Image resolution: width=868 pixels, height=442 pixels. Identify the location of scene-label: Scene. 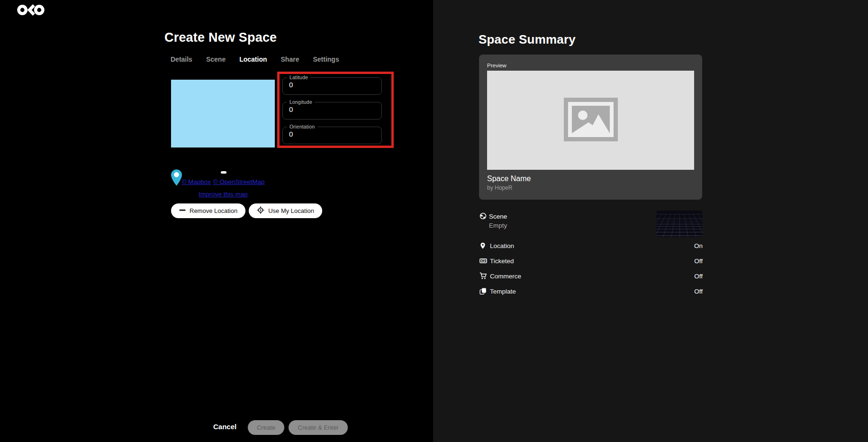
(498, 216).